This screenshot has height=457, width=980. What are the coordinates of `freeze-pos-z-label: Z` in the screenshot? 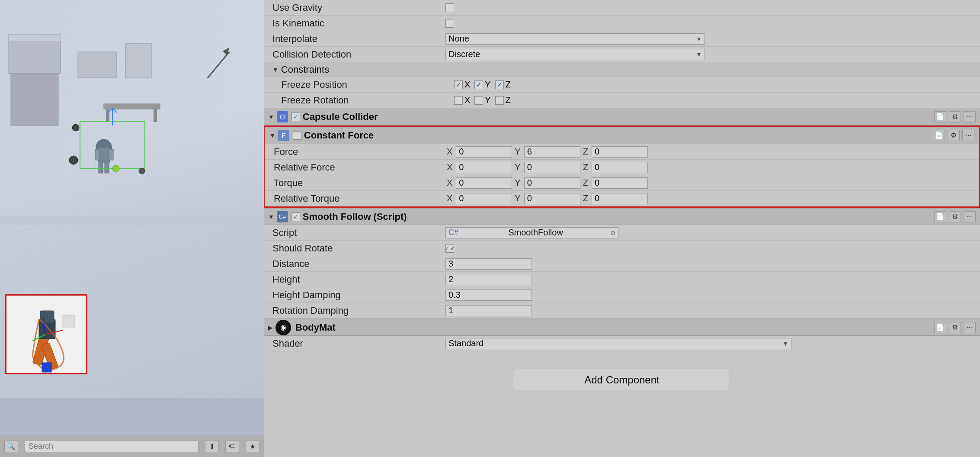 It's located at (508, 85).